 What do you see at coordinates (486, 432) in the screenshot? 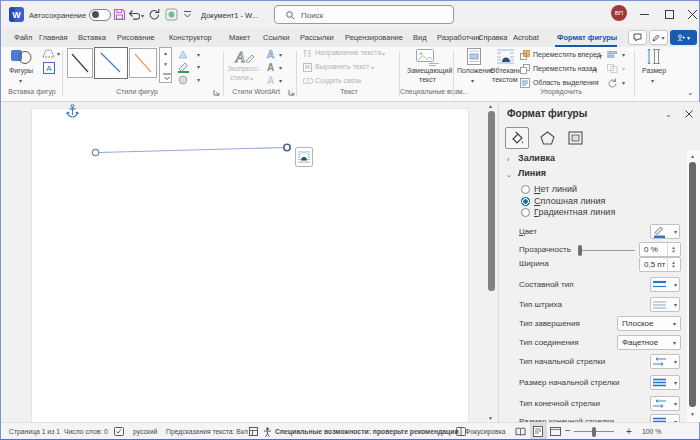
I see `status-focus: Фокусировка` at bounding box center [486, 432].